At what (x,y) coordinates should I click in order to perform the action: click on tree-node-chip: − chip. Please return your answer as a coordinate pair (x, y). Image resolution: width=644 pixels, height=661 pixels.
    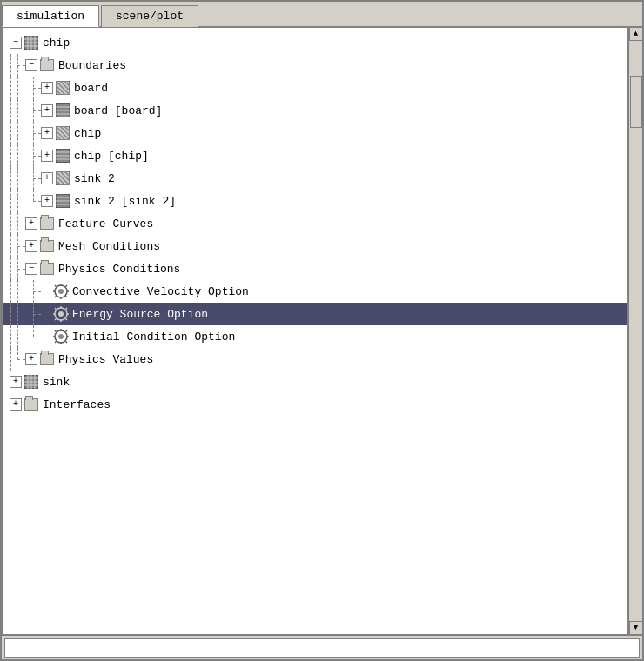
    Looking at the image, I should click on (315, 43).